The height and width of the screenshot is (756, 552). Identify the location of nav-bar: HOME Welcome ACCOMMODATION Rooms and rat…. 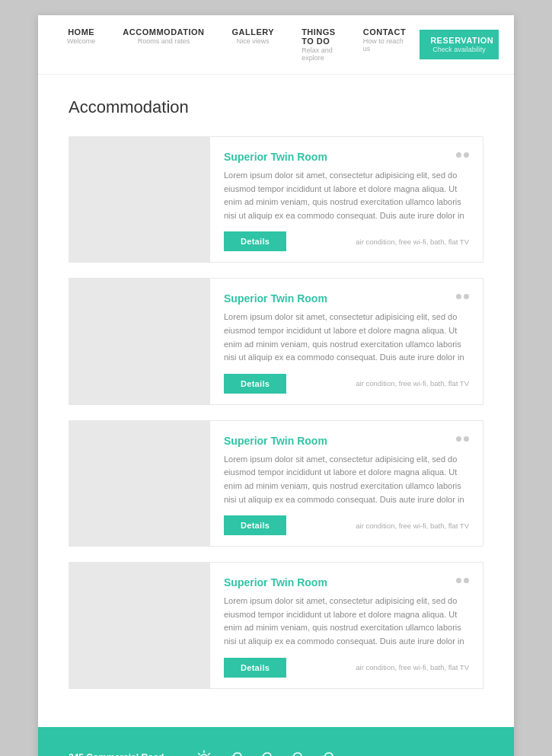
(276, 45).